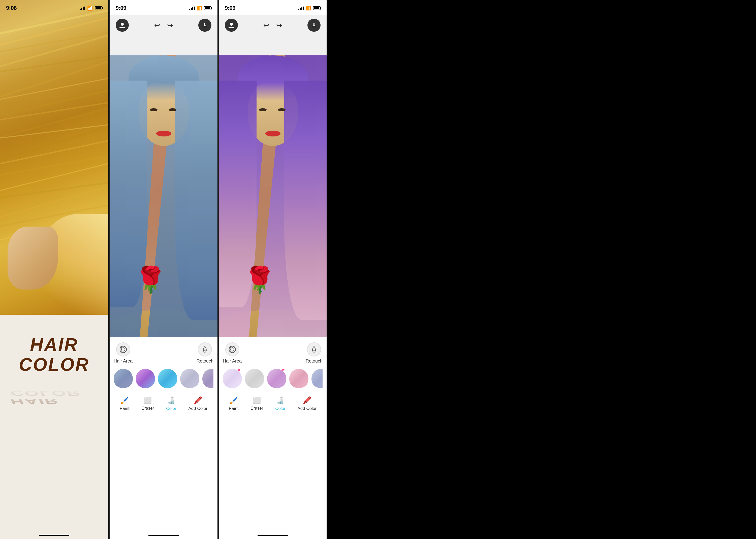  I want to click on swatch-3-1: ★, so click(233, 378).